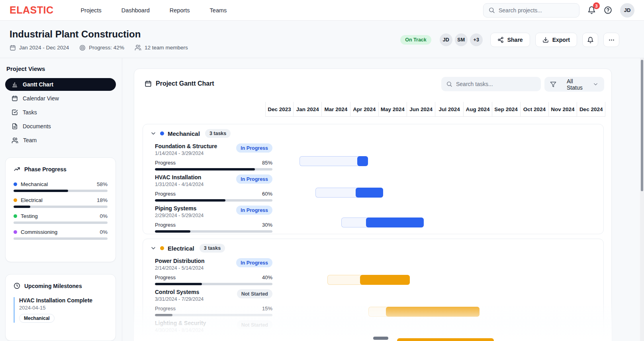 This screenshot has height=341, width=644. Describe the element at coordinates (611, 40) in the screenshot. I see `more-options-button` at that location.